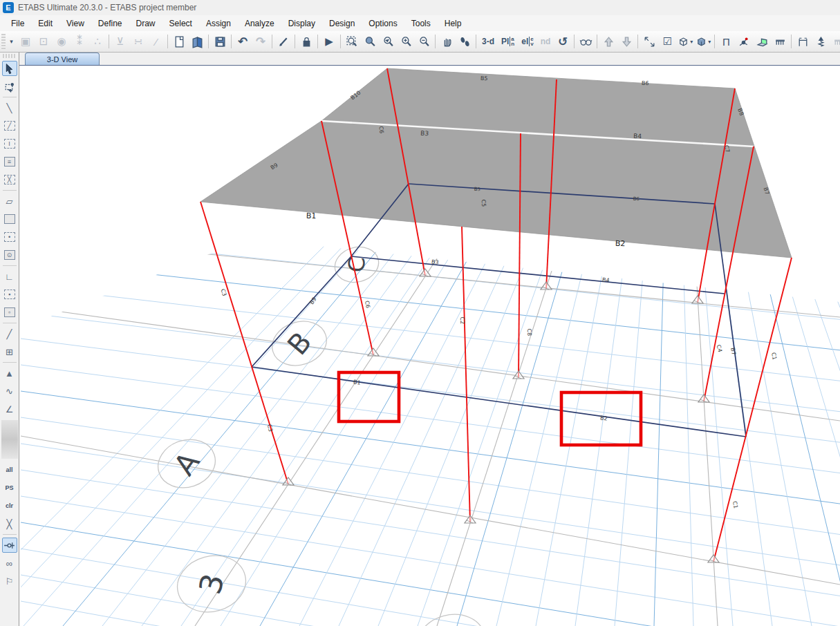 This screenshot has height=626, width=840. What do you see at coordinates (530, 332) in the screenshot?
I see `svg-text: C8` at bounding box center [530, 332].